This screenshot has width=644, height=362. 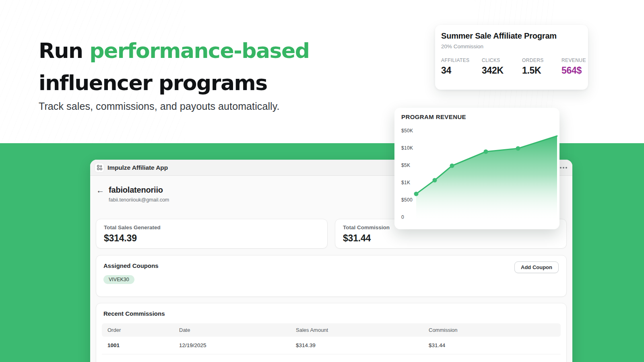 I want to click on program-revenue-card: PROGRAM REVENUE $50K $10K $5K $1K $500 0, so click(x=477, y=169).